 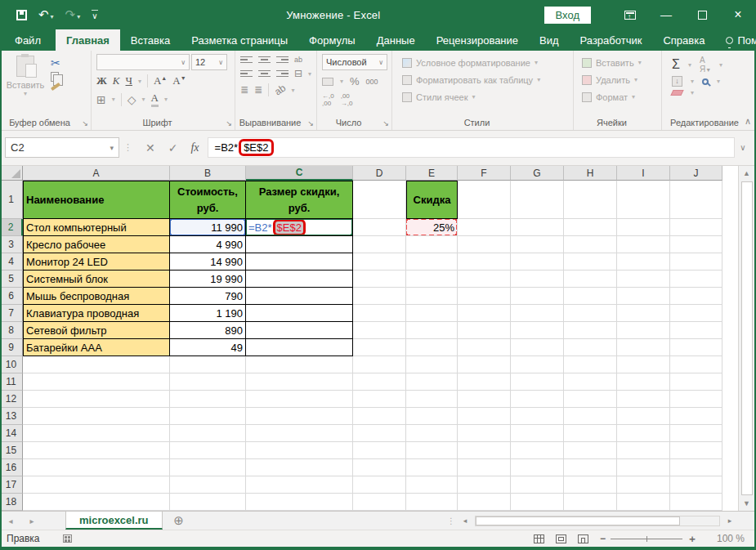 What do you see at coordinates (155, 100) in the screenshot?
I see `font-color-icon: А` at bounding box center [155, 100].